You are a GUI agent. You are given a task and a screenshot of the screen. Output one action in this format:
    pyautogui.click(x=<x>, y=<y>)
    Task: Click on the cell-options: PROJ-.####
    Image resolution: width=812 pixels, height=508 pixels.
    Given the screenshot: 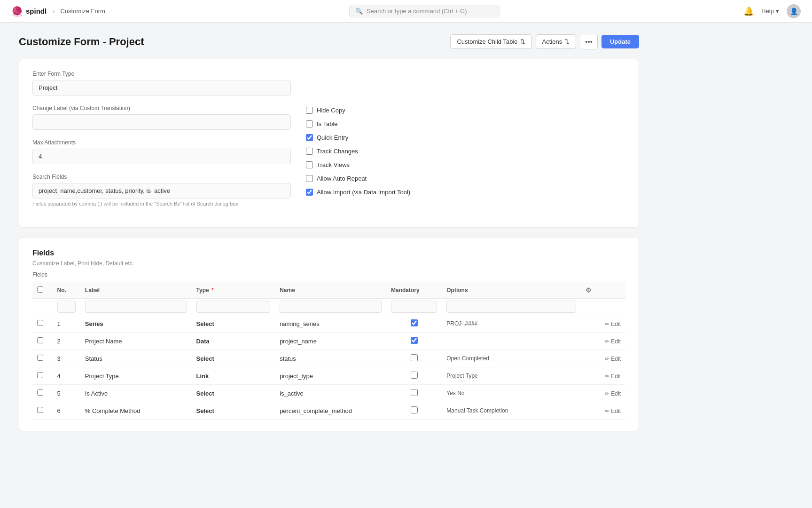 What is the action you would take?
    pyautogui.click(x=511, y=324)
    